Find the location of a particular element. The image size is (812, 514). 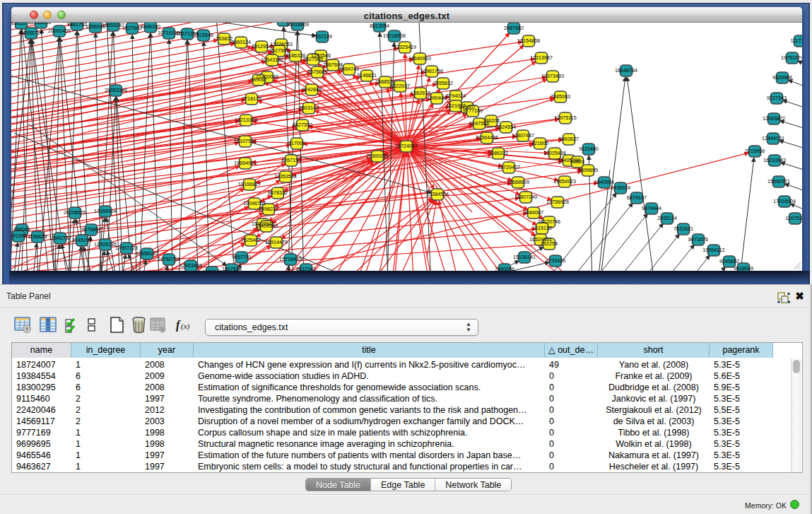

cell-in_degree-row2: 6 is located at coordinates (108, 387).